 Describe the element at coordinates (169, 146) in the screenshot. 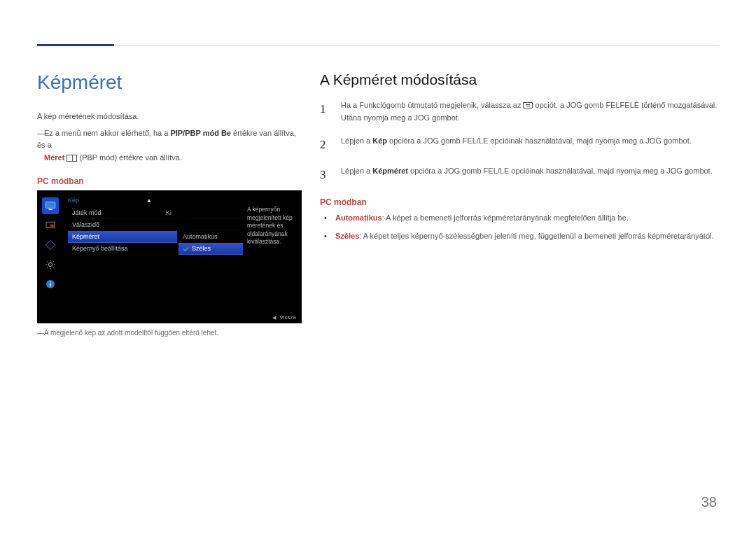

I see `availability-note: ―Ez a menü nem akkor elérhető, ha a PIP/…` at that location.